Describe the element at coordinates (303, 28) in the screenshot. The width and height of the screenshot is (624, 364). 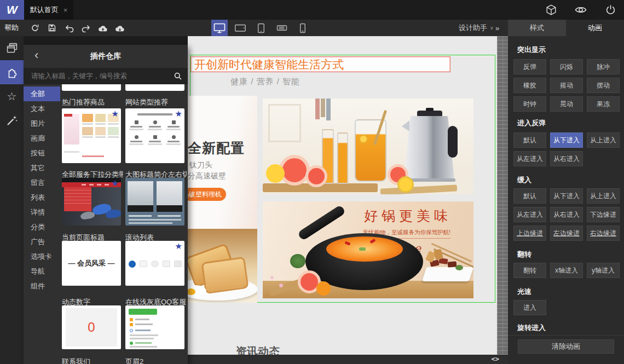
I see `phone-portrait-icon` at that location.